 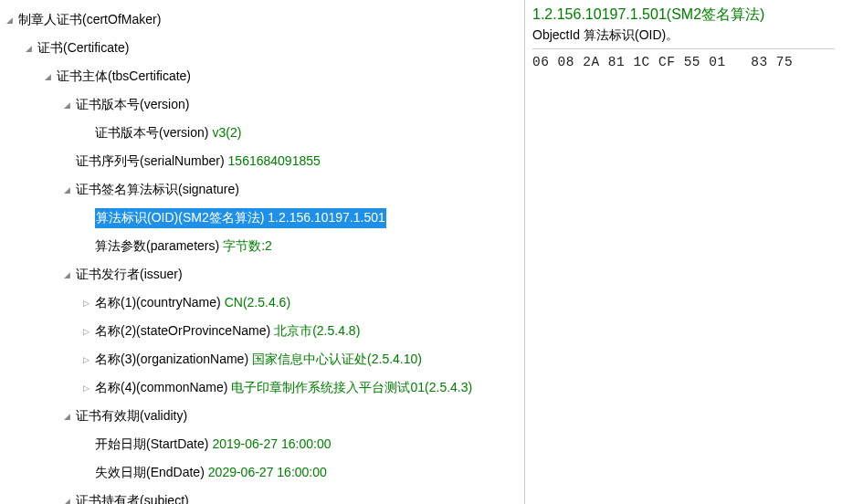 I want to click on detail-hex: 06 08 2A 81 1C CF 55 01 83 75, so click(x=683, y=62).